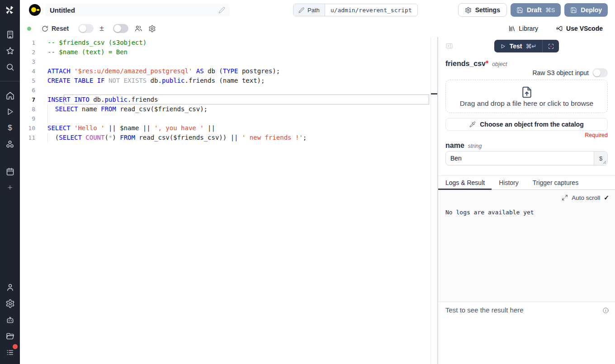  I want to click on audit-logs-list-icon, so click(10, 352).